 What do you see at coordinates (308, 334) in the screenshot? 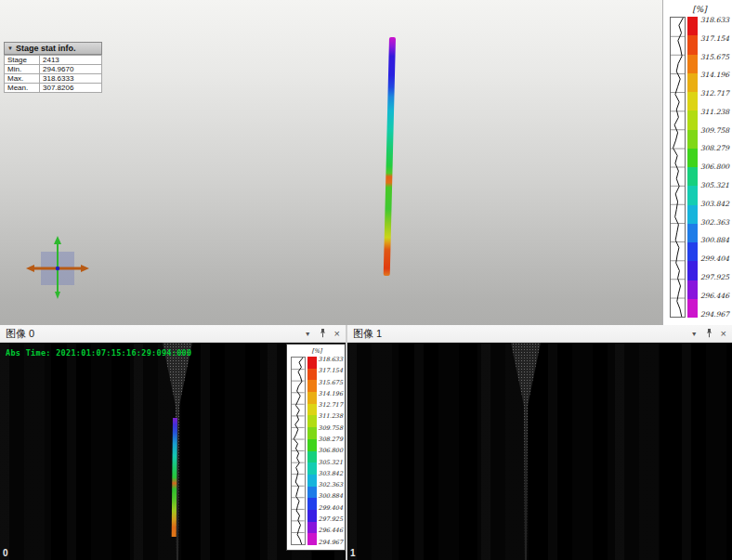
I see `panel0-menu-button: ▼` at bounding box center [308, 334].